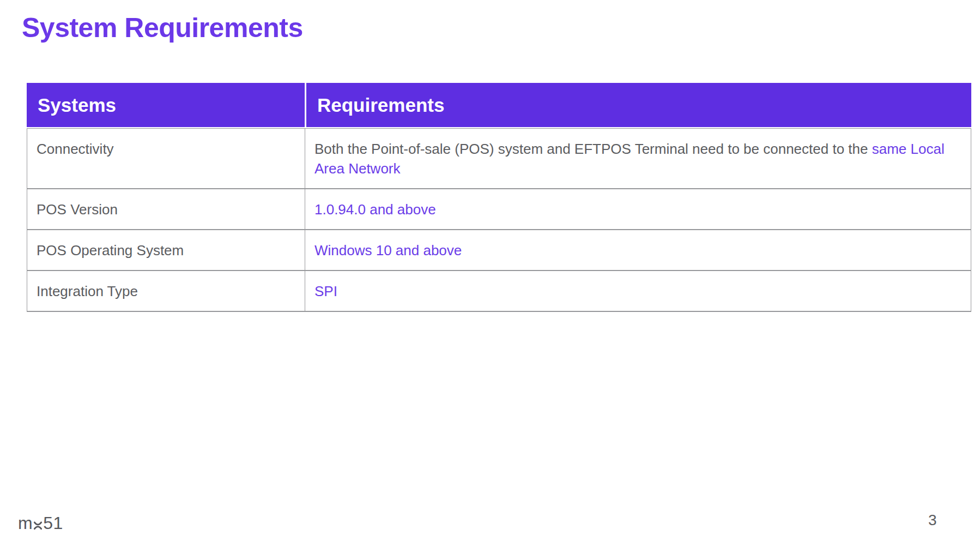 Image resolution: width=980 pixels, height=541 pixels. What do you see at coordinates (87, 291) in the screenshot?
I see `system-name-label: Integration Type` at bounding box center [87, 291].